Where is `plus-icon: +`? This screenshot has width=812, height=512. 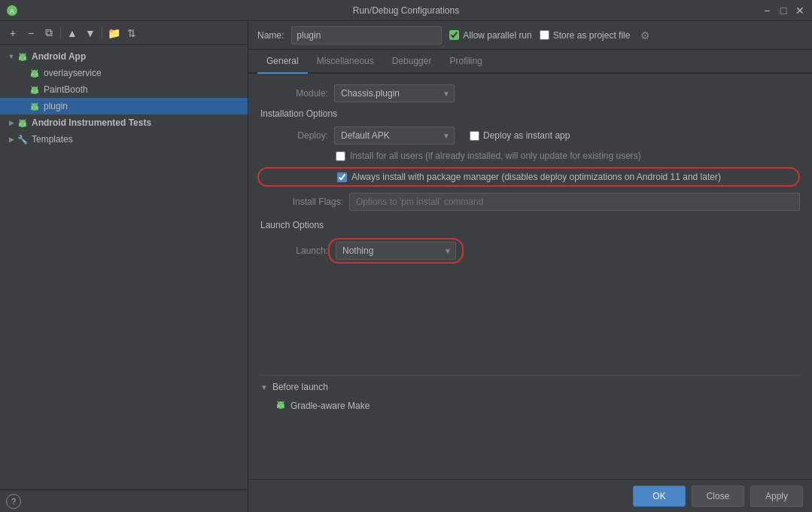
plus-icon: + is located at coordinates (13, 33).